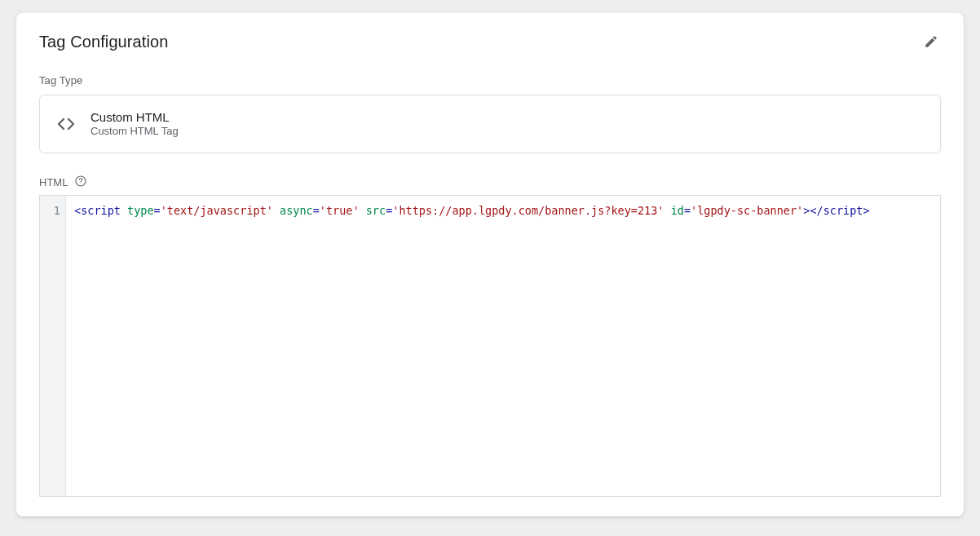 Image resolution: width=980 pixels, height=536 pixels. What do you see at coordinates (140, 210) in the screenshot?
I see `code-token: type` at bounding box center [140, 210].